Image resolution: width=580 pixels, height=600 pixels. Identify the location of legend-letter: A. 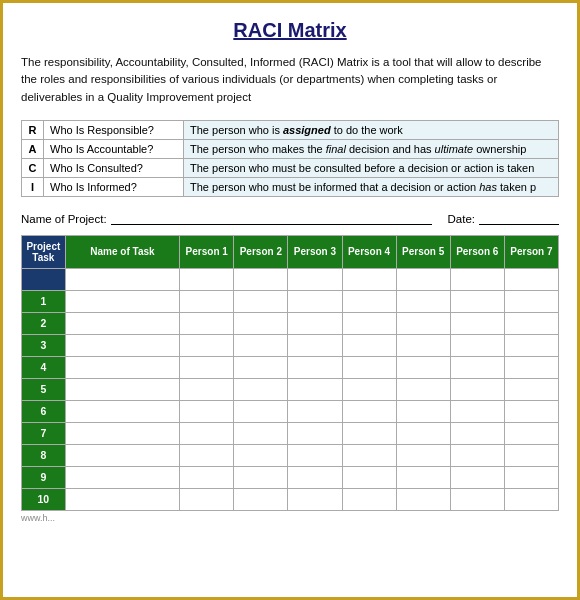
(33, 148).